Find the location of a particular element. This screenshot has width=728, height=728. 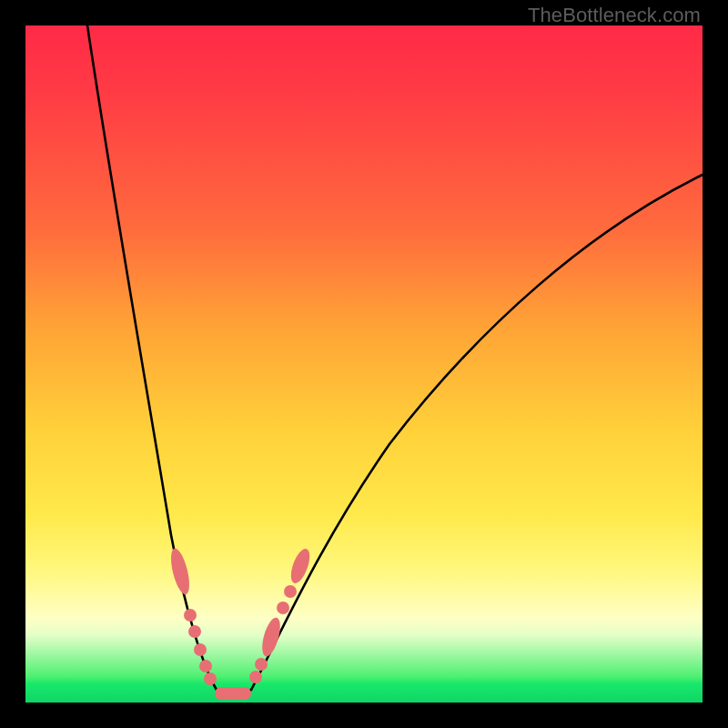

marker-floor-pill is located at coordinates (233, 693).